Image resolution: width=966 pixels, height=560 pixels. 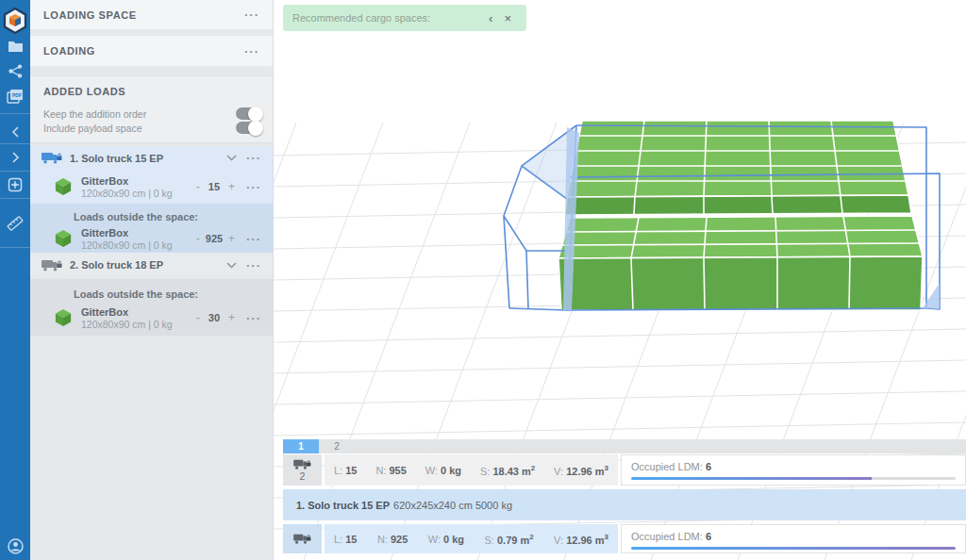 What do you see at coordinates (151, 239) in the screenshot?
I see `truck1-outside-load-row: GitterBox 120x80x90 cm | 0 kg - 925 + ··…` at bounding box center [151, 239].